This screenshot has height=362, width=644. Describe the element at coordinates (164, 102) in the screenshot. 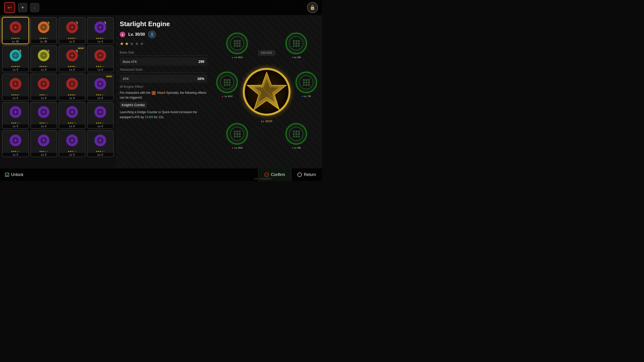

I see `effect-section: W-Engine Effect For characters with the …` at that location.